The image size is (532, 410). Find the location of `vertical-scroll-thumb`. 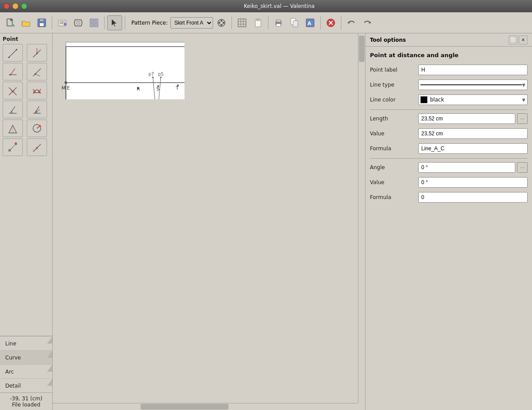

vertical-scroll-thumb is located at coordinates (362, 49).